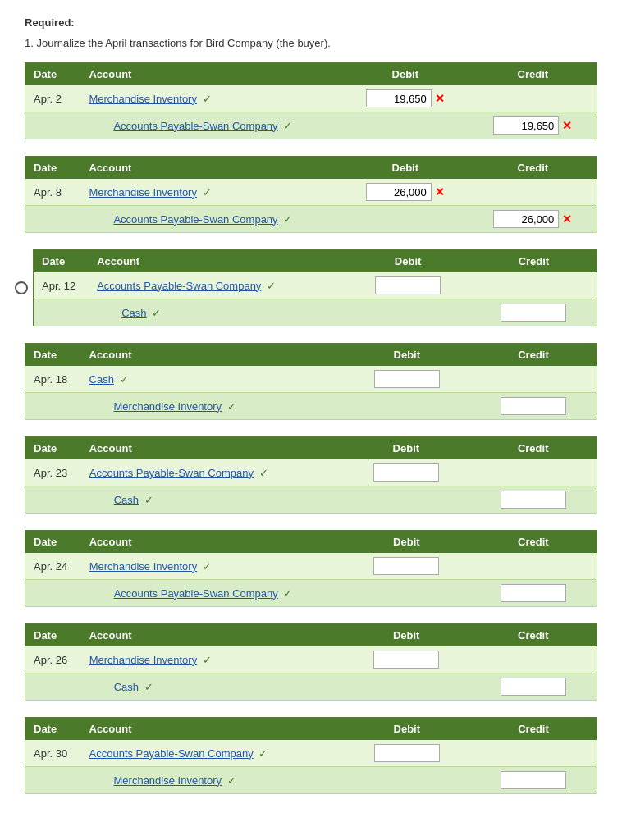  I want to click on header-account-5: Account, so click(212, 449).